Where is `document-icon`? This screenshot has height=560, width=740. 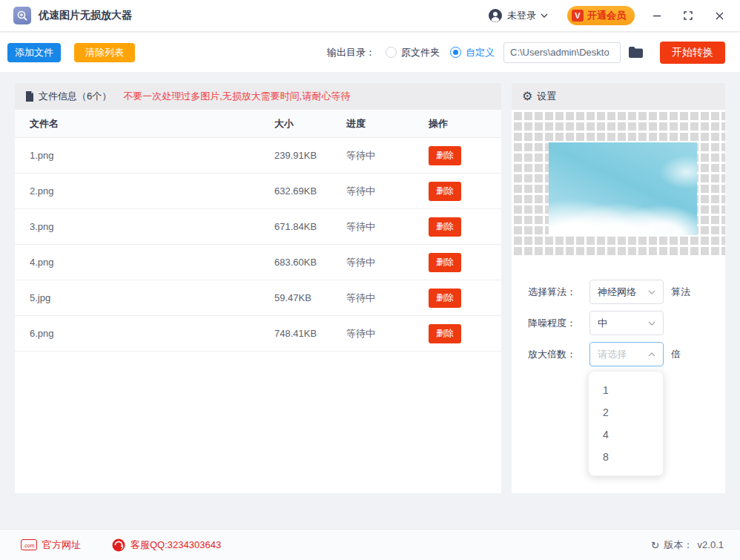
document-icon is located at coordinates (30, 96).